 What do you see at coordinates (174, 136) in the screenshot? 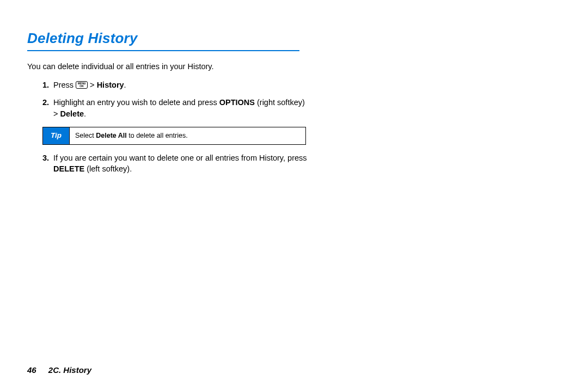
I see `tip-box: Tip Select Delete All to delete all entr…` at bounding box center [174, 136].